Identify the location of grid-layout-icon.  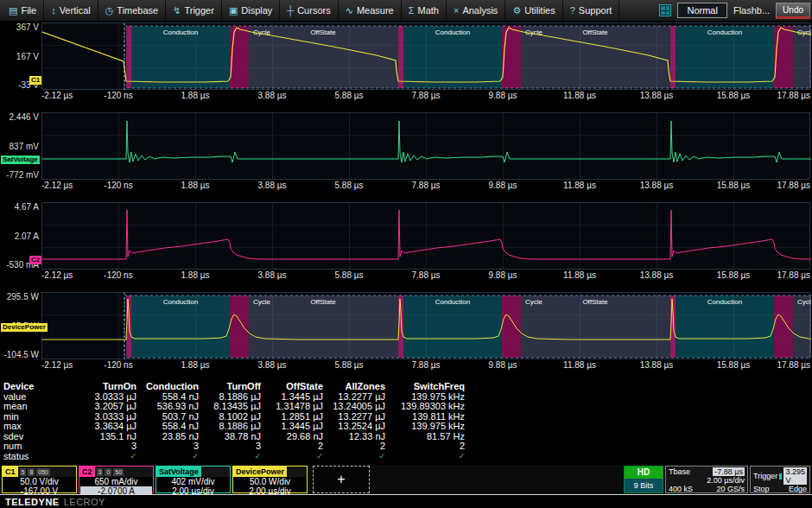
(665, 10).